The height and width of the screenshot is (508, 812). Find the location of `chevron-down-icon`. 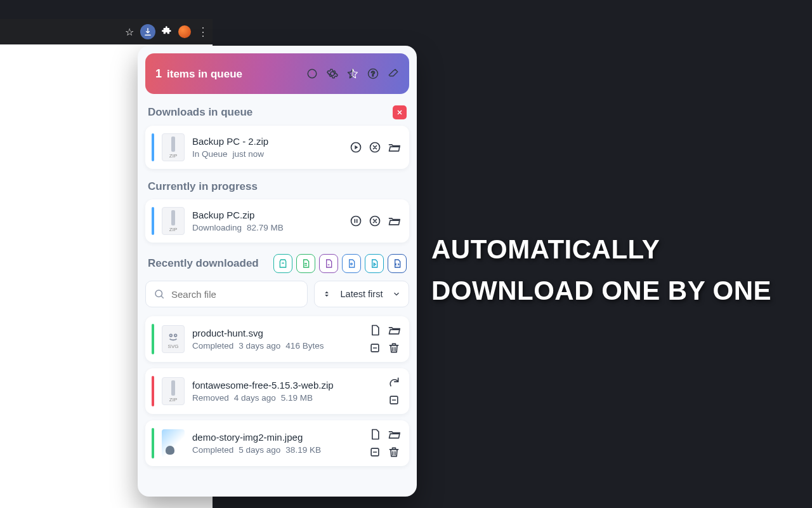

chevron-down-icon is located at coordinates (396, 294).